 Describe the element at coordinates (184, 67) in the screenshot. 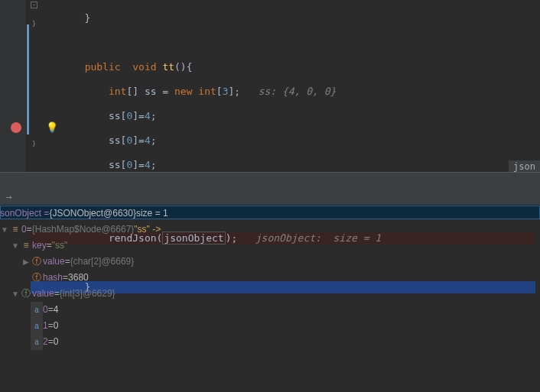

I see `code-line: (){` at that location.